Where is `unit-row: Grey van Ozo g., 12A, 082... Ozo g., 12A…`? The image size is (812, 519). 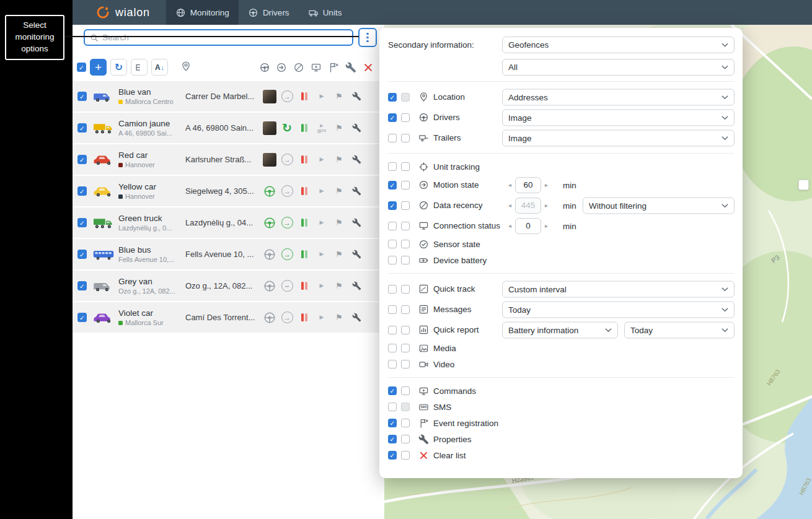 unit-row: Grey van Ozo g., 12A, 082... Ozo g., 12A… is located at coordinates (228, 286).